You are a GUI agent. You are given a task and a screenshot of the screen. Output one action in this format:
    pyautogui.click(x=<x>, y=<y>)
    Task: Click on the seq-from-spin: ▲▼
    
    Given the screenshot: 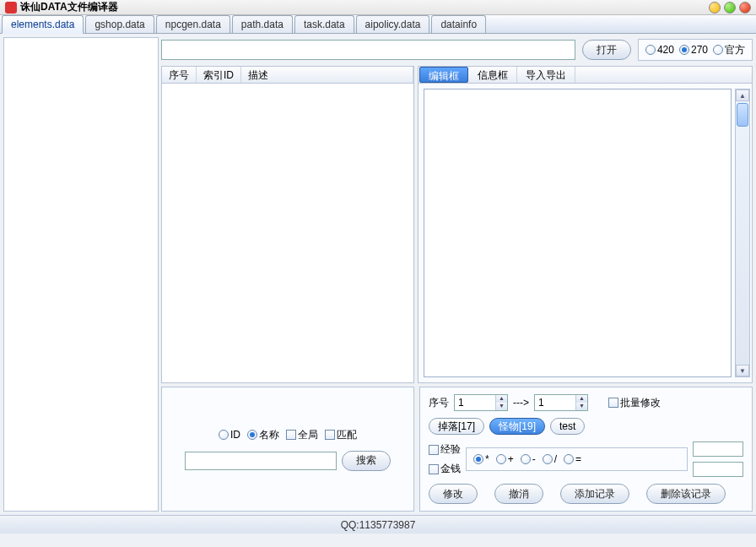 What is the action you would take?
    pyautogui.click(x=481, y=403)
    